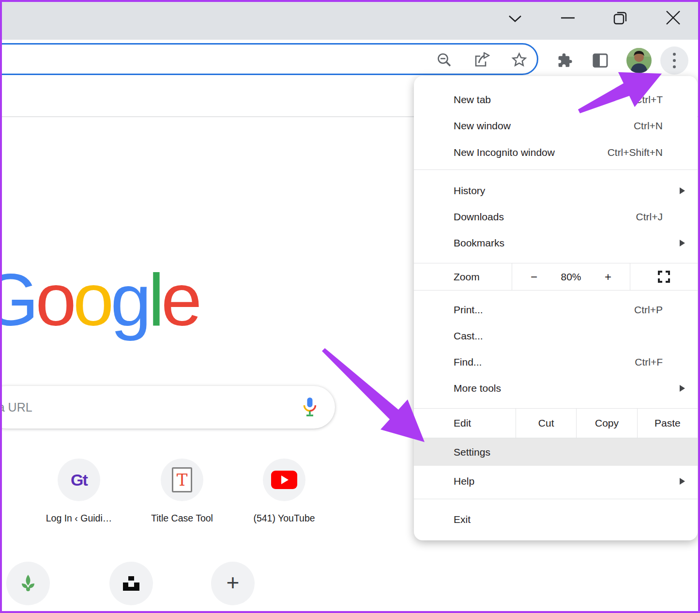  What do you see at coordinates (284, 491) in the screenshot?
I see `shortcut-tile-youtube: (541) YouTube` at bounding box center [284, 491].